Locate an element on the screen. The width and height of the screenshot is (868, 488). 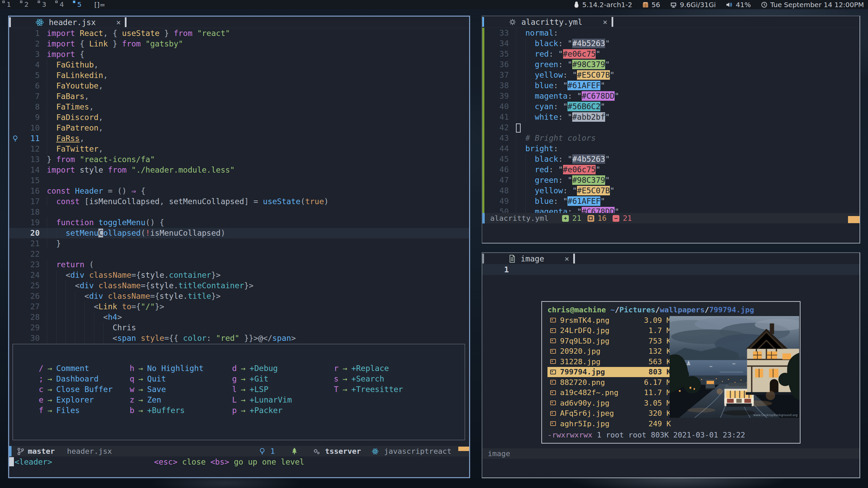
code-line: 46 red: "#e06c75" is located at coordinates (671, 170).